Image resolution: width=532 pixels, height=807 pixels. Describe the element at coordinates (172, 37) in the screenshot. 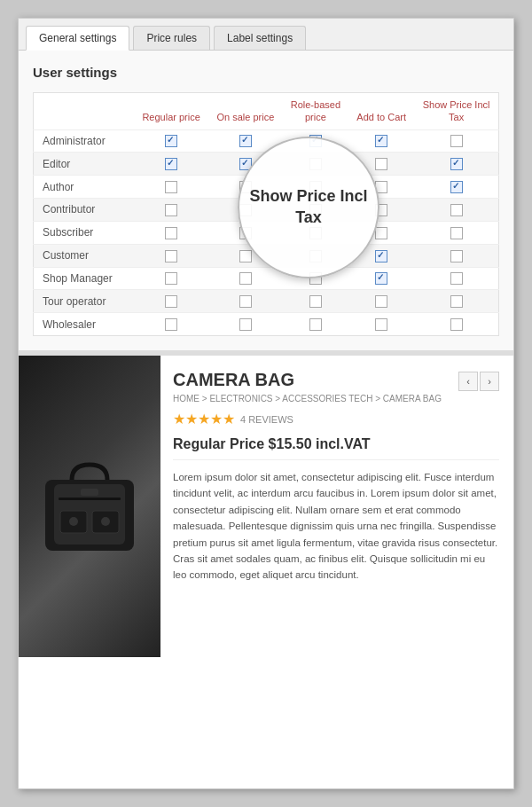

I see `tab-price-rules: Price rules` at that location.